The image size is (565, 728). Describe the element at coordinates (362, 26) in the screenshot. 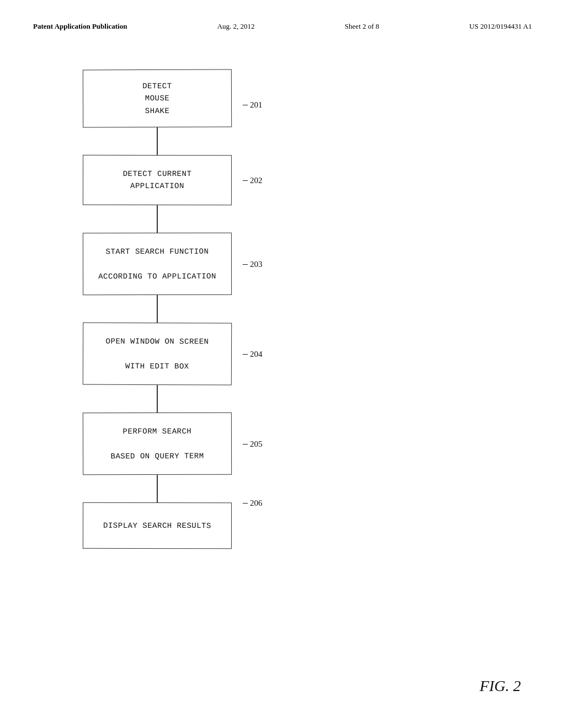

I see `header-sheet: Sheet 2 of 8` at that location.